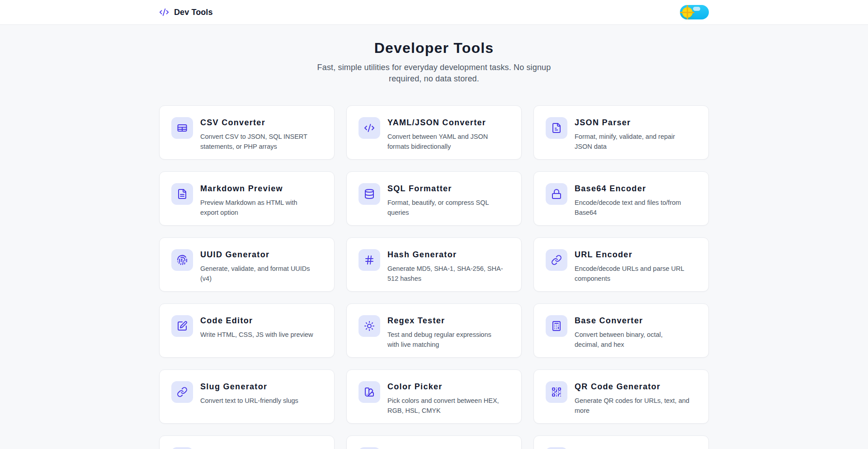 This screenshot has width=868, height=449. What do you see at coordinates (627, 189) in the screenshot?
I see `tool-title: Base64 Encoder` at bounding box center [627, 189].